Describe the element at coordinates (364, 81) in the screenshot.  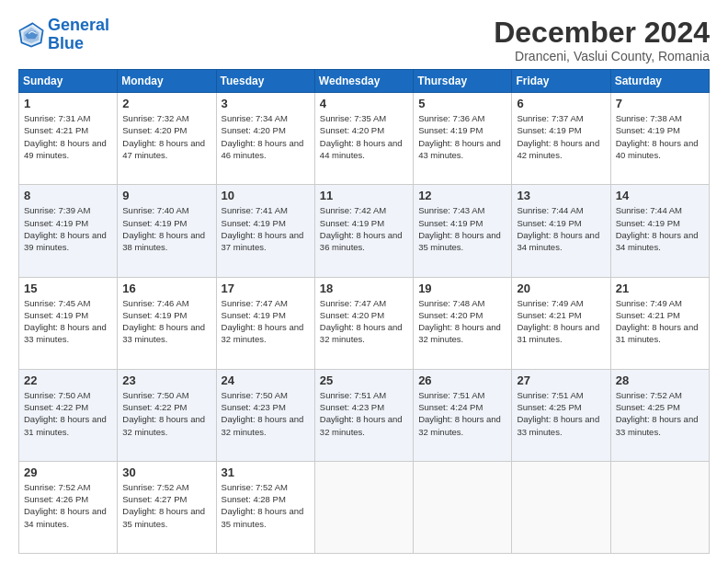
I see `col-wednesday: Wednesday` at that location.